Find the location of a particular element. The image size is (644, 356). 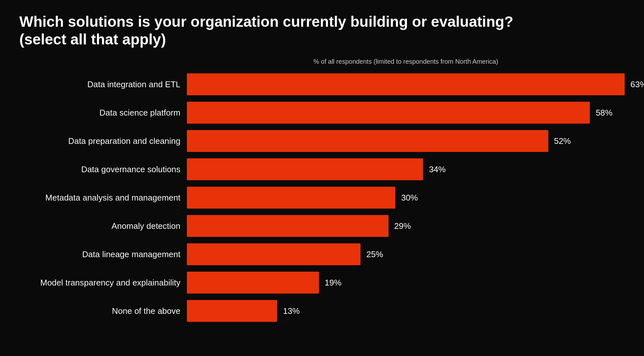

bar-row: Data preparation and cleaning52% is located at coordinates (322, 141).